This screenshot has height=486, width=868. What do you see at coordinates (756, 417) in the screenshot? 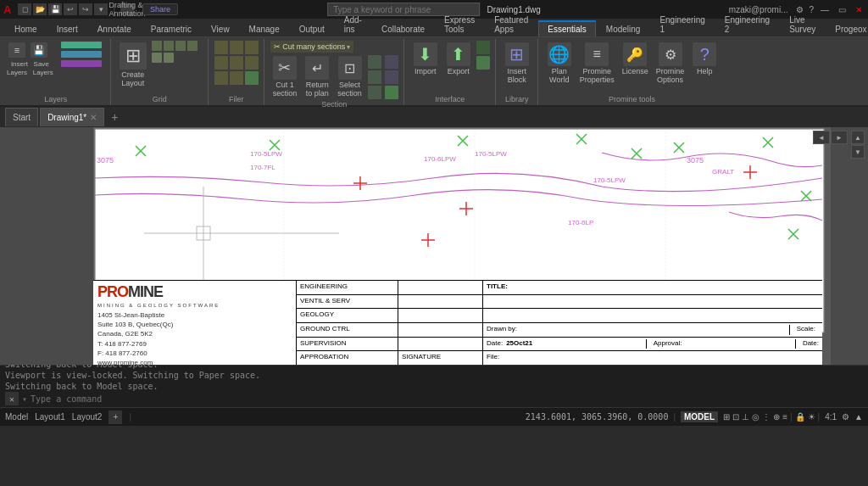
I see `polar-toggle: ◎` at bounding box center [756, 417].